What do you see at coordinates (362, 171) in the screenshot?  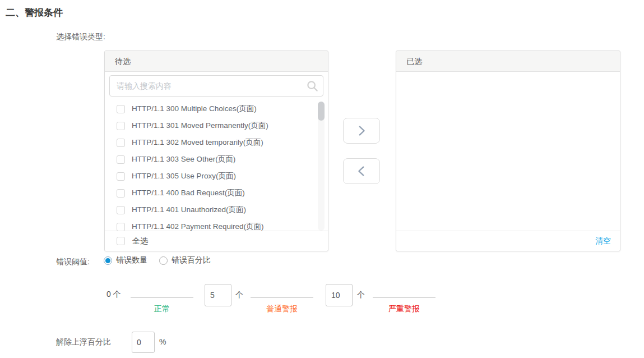 I see `move-left-button` at bounding box center [362, 171].